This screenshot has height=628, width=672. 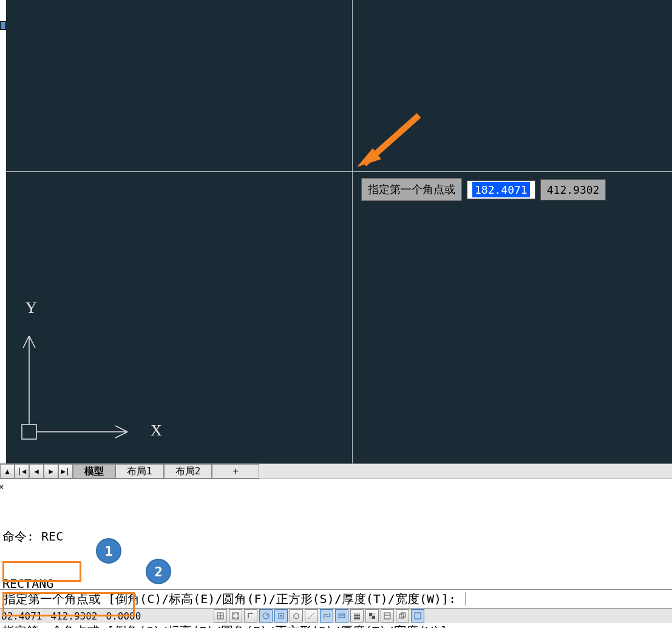 What do you see at coordinates (412, 189) in the screenshot?
I see `dynamic-prompt: 指定第一个角点或` at bounding box center [412, 189].